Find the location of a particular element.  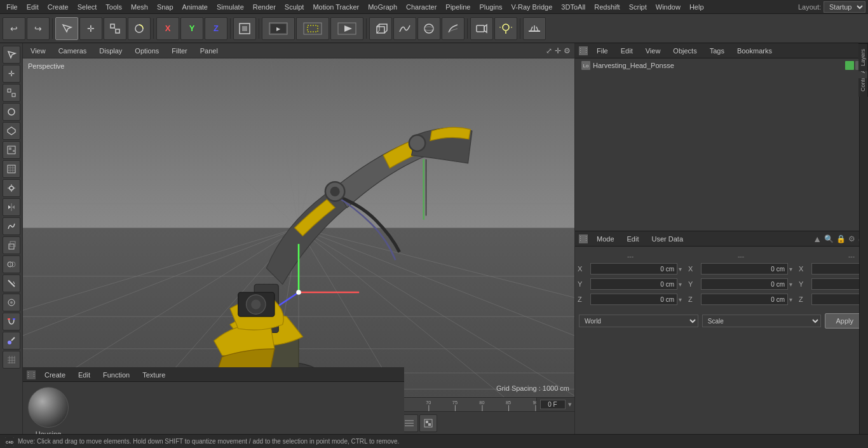

menu-motion-tracker: Motion Tracker is located at coordinates (336, 7).